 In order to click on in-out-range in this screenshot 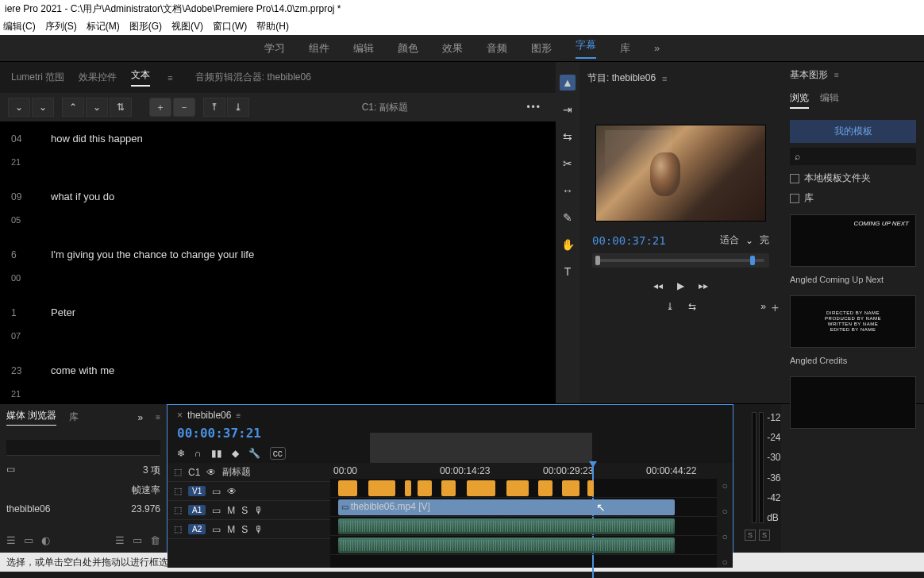, I will do `click(481, 448)`.